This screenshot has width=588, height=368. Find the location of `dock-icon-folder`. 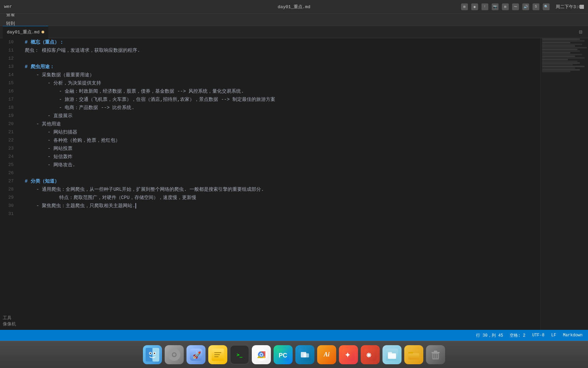

dock-icon-folder is located at coordinates (414, 355).